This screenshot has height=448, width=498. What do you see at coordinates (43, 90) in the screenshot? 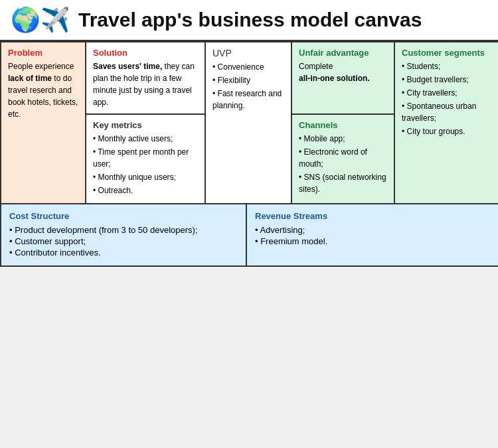
I see `problem-body: People experience lack of time to do tra…` at bounding box center [43, 90].